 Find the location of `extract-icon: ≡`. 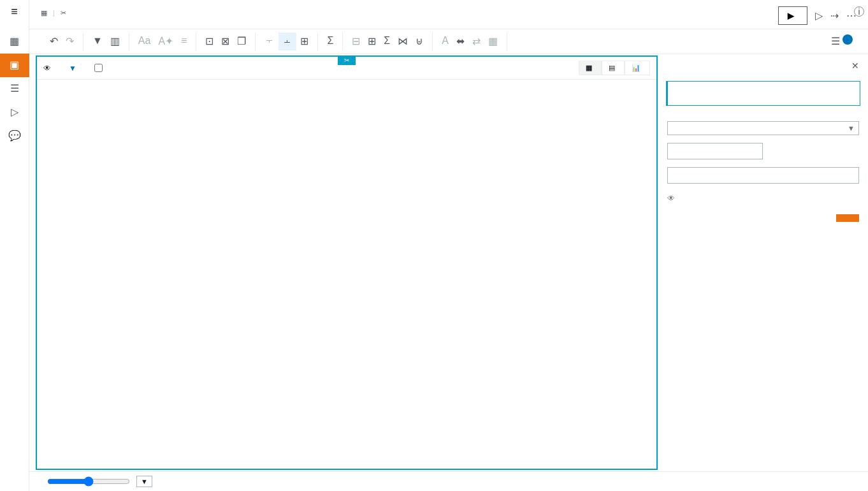

extract-icon: ≡ is located at coordinates (184, 41).